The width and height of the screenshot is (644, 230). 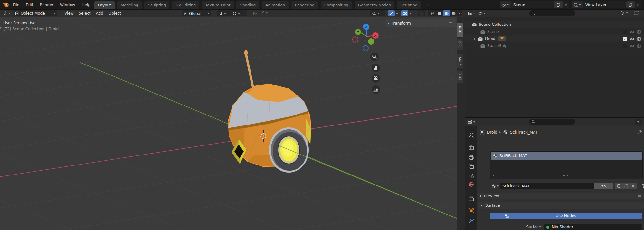 What do you see at coordinates (428, 5) in the screenshot?
I see `add-workspace-button: +` at bounding box center [428, 5].